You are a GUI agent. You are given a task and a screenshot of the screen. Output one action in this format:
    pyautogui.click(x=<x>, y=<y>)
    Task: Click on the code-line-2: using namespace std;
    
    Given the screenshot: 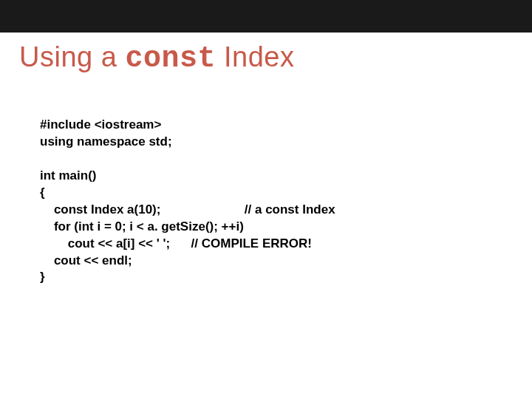 What is the action you would take?
    pyautogui.click(x=106, y=142)
    